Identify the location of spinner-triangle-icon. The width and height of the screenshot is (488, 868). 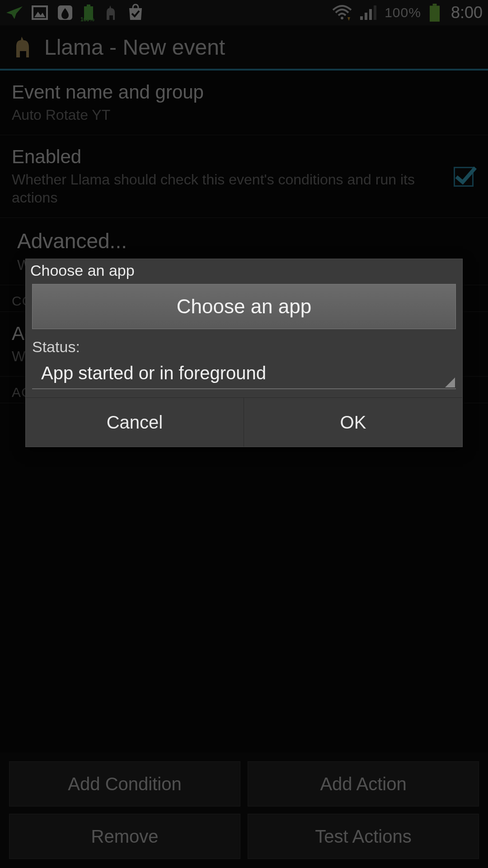
(450, 382).